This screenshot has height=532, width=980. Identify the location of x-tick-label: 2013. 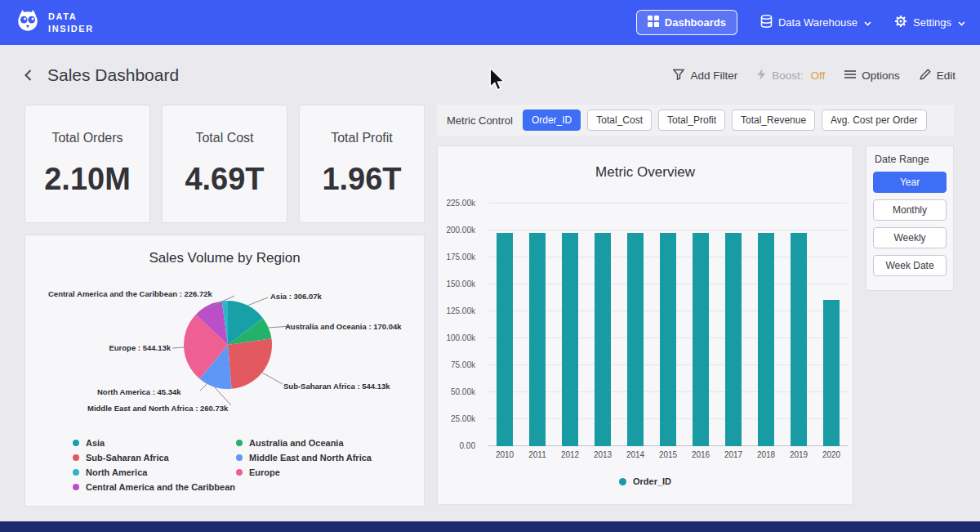
(603, 454).